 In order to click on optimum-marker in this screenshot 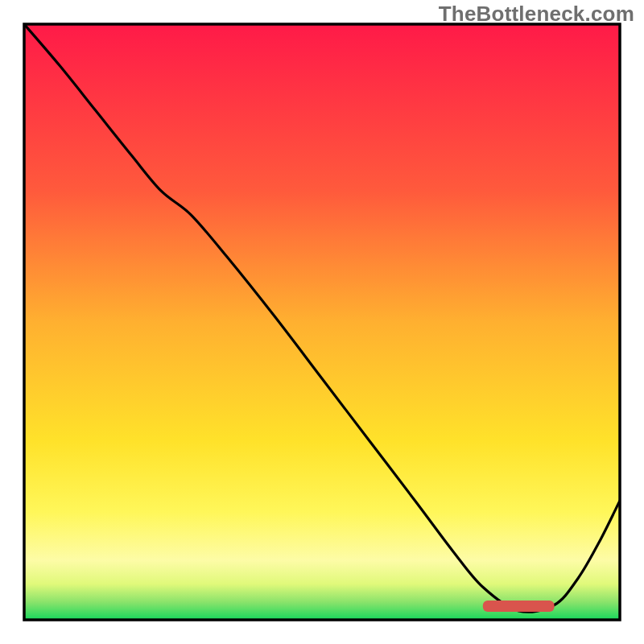, I will do `click(518, 606)`.